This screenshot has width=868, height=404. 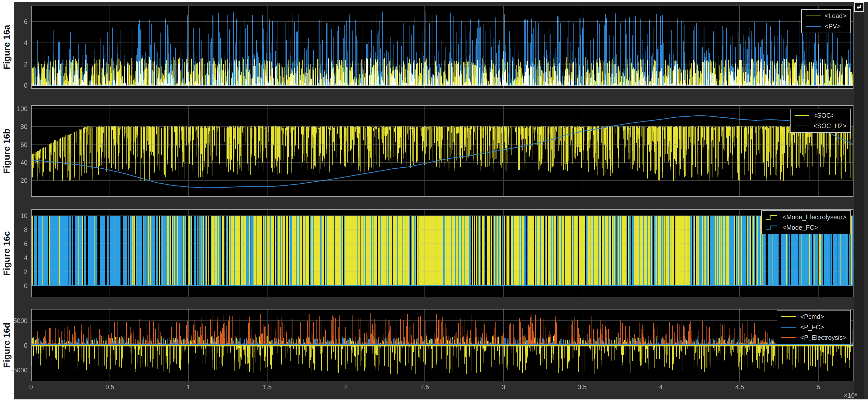 What do you see at coordinates (833, 26) in the screenshot?
I see `legend-label: <PV>` at bounding box center [833, 26].